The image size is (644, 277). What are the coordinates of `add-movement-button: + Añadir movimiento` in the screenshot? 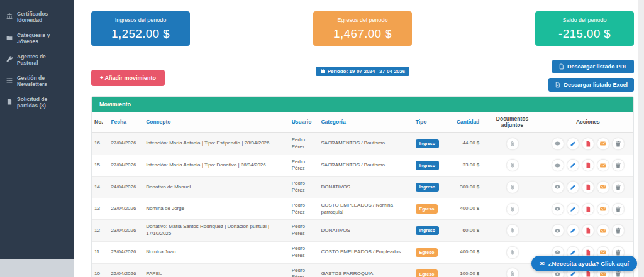 It's located at (128, 78).